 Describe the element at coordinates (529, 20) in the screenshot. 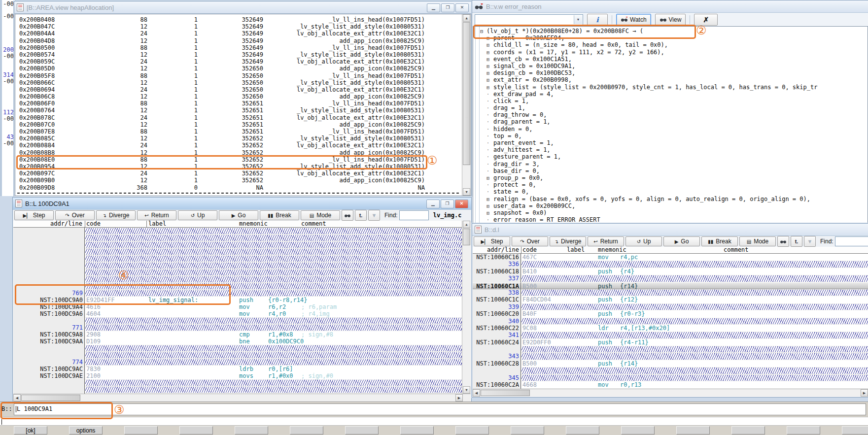

I see `expression-combobox: ▼` at that location.